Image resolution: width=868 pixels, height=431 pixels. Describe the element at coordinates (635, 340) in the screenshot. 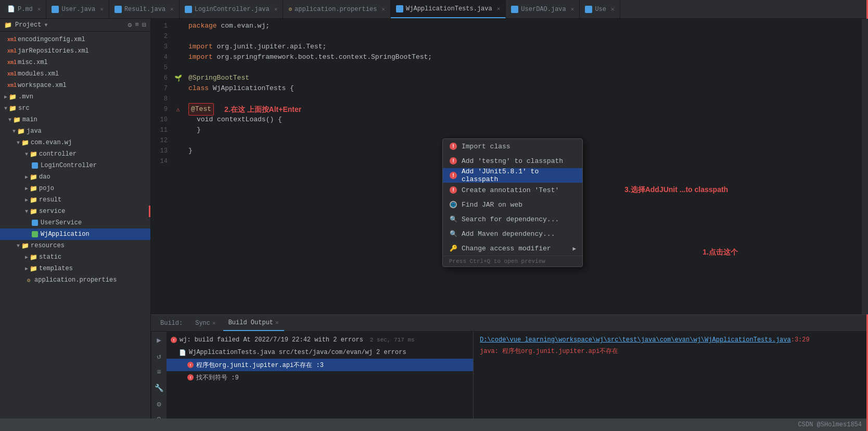

I see `output-link: D:\code\vue_learning\workspace\wj\src\te…` at that location.